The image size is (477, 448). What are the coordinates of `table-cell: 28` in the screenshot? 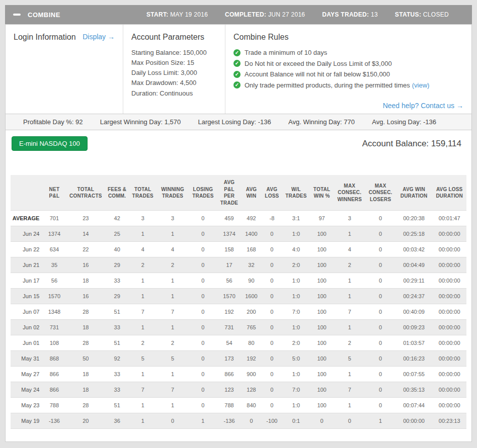 It's located at (86, 405).